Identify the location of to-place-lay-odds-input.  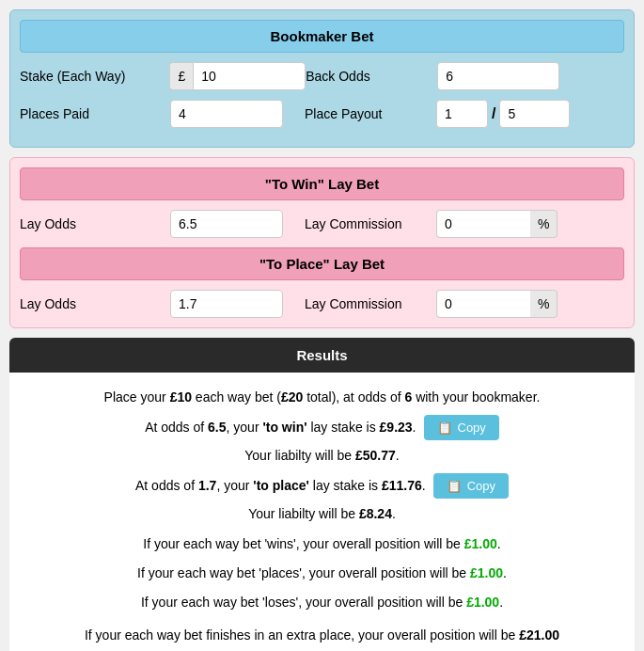
(227, 304).